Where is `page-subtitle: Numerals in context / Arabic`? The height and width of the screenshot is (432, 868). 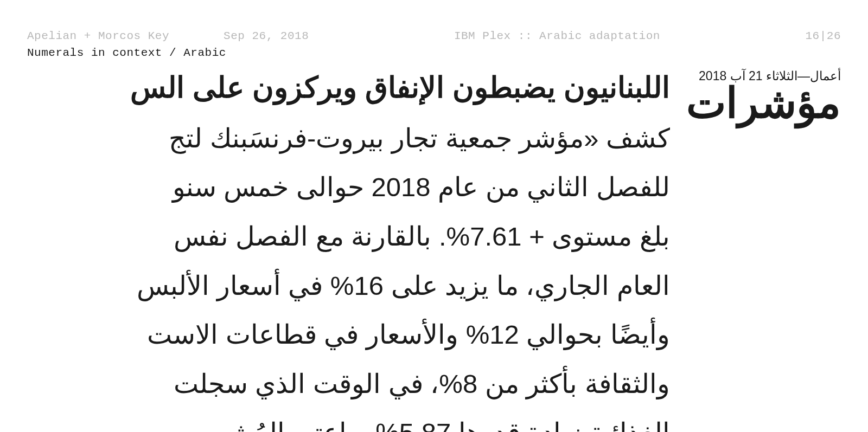 page-subtitle: Numerals in context / Arabic is located at coordinates (434, 51).